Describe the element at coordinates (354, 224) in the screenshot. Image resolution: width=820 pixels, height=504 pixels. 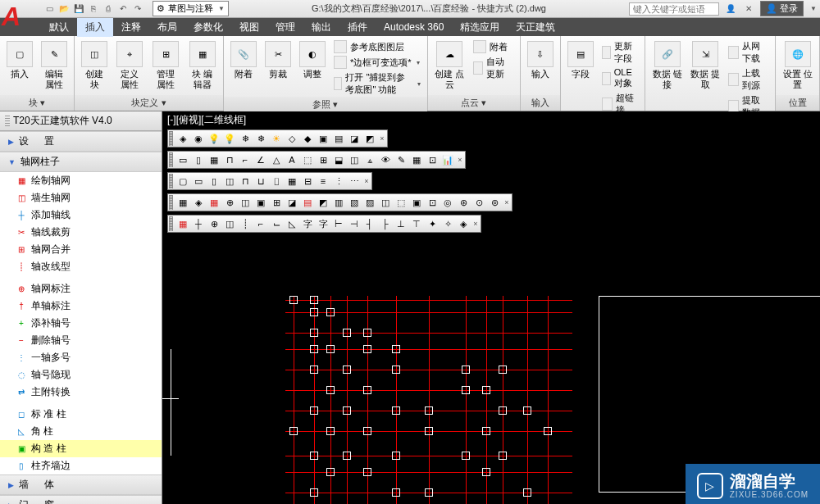
I see `tool-icon: ⊣` at that location.